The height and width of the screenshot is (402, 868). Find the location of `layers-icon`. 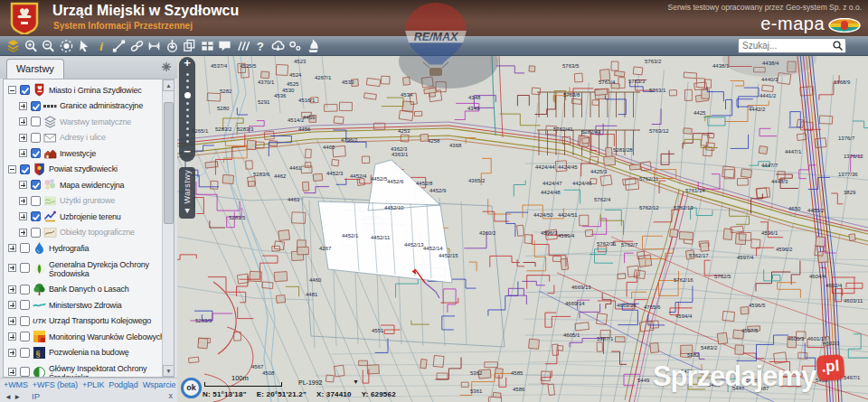

layers-icon is located at coordinates (13, 46).